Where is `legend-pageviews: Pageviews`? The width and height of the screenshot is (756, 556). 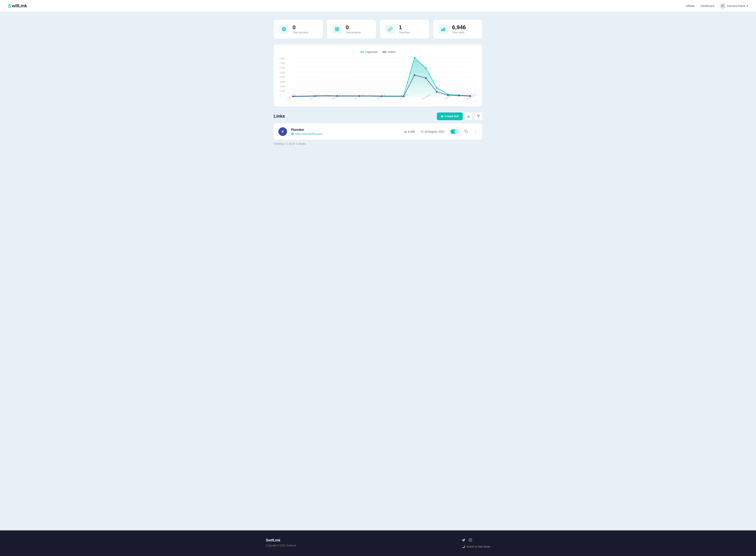 legend-pageviews: Pageviews is located at coordinates (369, 52).